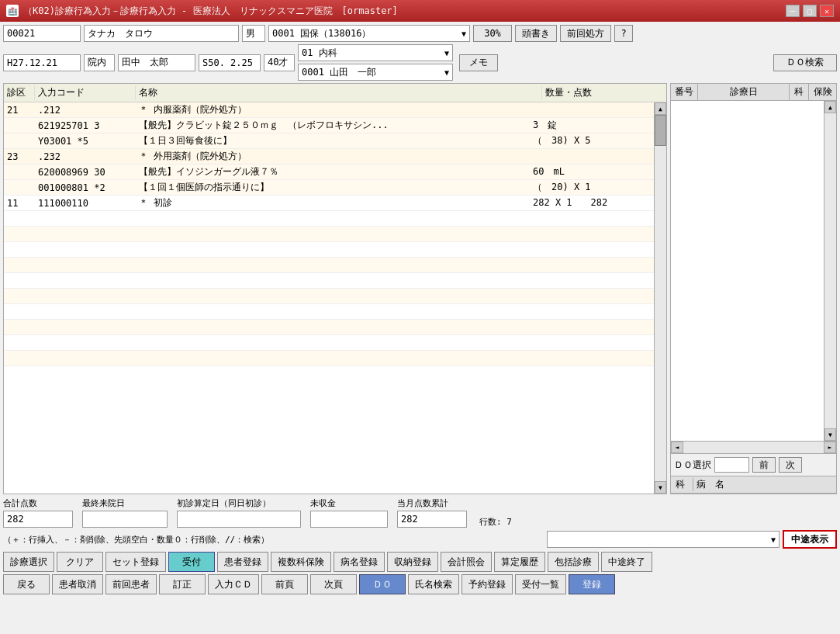  What do you see at coordinates (732, 465) in the screenshot?
I see `do-input` at bounding box center [732, 465].